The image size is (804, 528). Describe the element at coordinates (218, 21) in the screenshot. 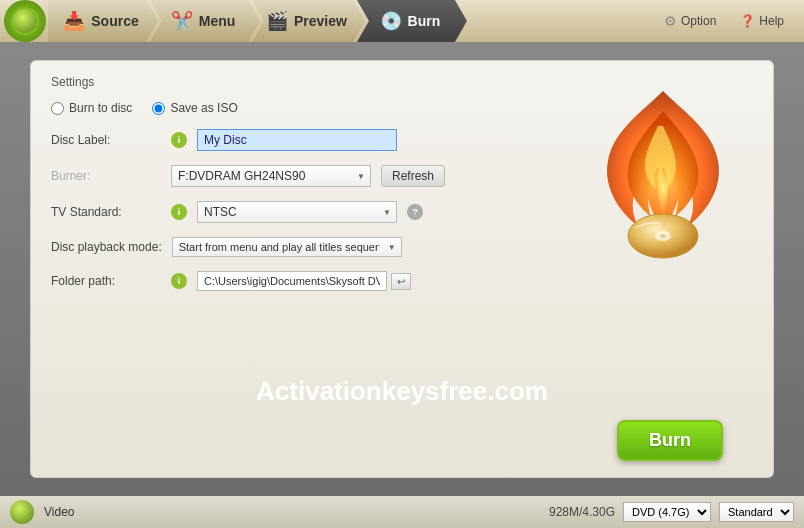

I see `tab-menu-label: Menu` at that location.